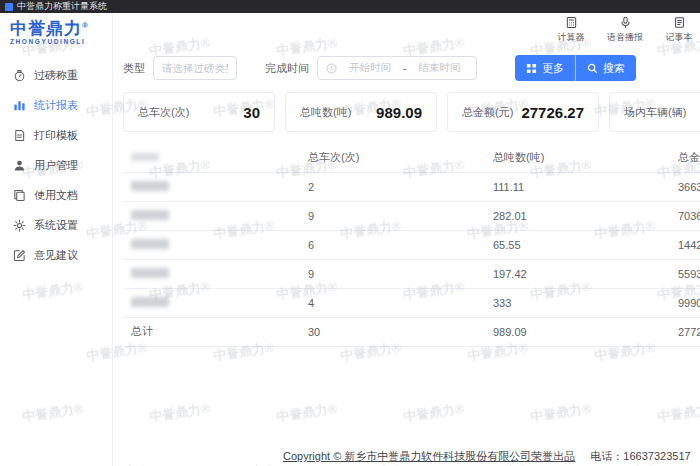 The height and width of the screenshot is (466, 700). I want to click on amount-cell: 5593.94, so click(689, 274).